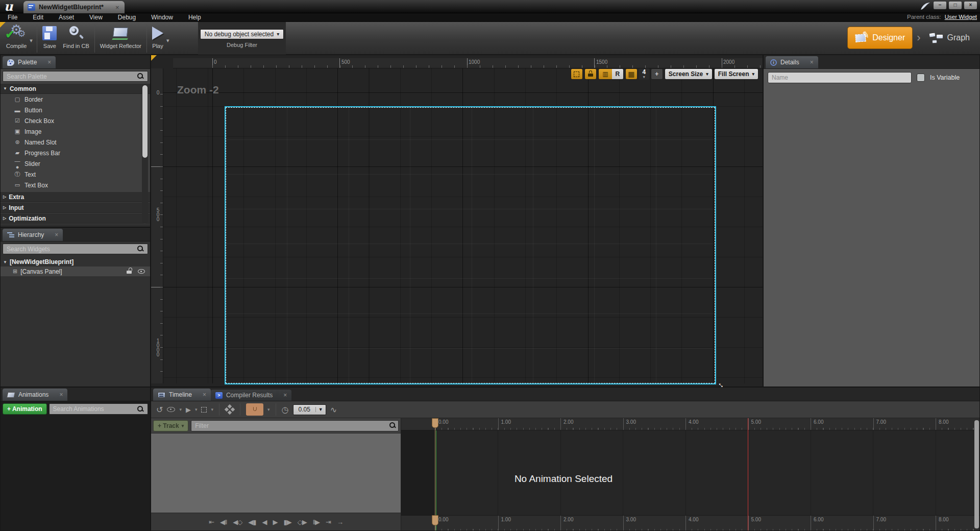 This screenshot has height=531, width=980. Describe the element at coordinates (224, 522) in the screenshot. I see `playback-button: ◀‖` at that location.